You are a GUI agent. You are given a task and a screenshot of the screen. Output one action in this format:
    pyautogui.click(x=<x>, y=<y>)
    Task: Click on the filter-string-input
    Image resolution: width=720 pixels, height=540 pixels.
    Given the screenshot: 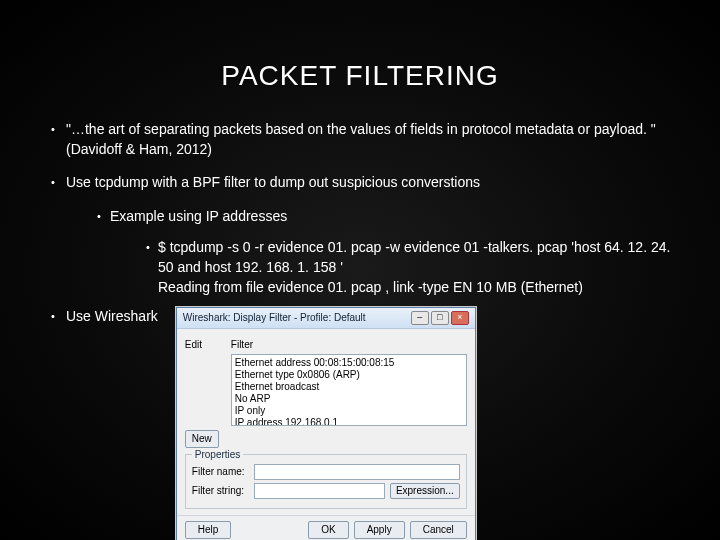 What is the action you would take?
    pyautogui.click(x=320, y=491)
    